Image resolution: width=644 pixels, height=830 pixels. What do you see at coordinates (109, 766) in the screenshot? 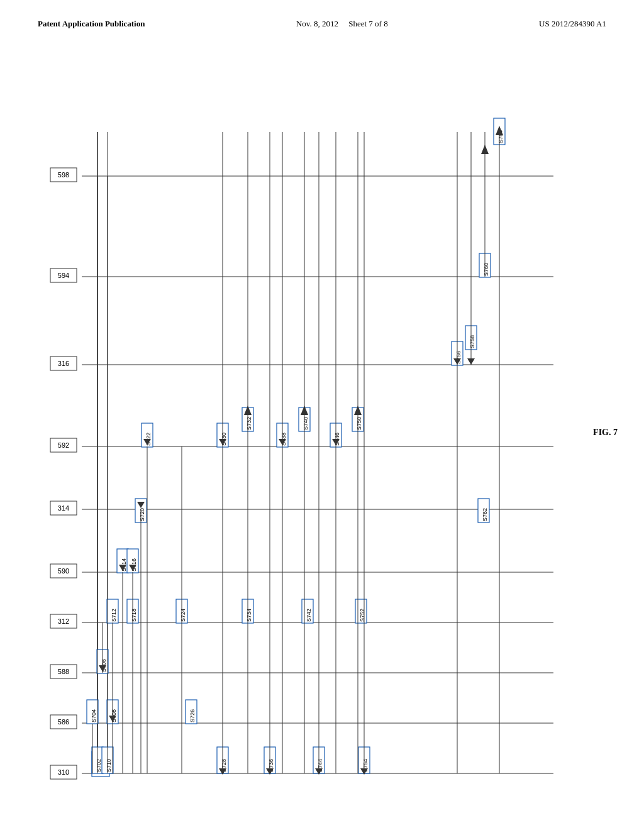
I see `svg-text: S710` at bounding box center [109, 766].